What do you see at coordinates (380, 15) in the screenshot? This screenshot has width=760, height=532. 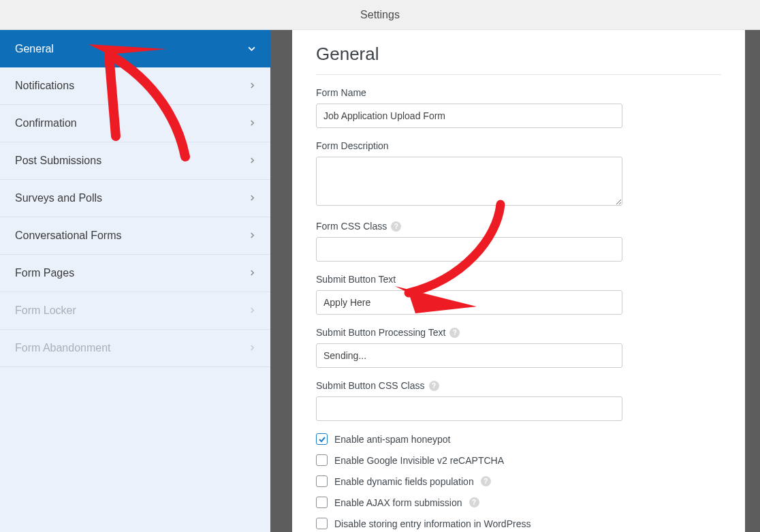 I see `header-title: Settings` at bounding box center [380, 15].